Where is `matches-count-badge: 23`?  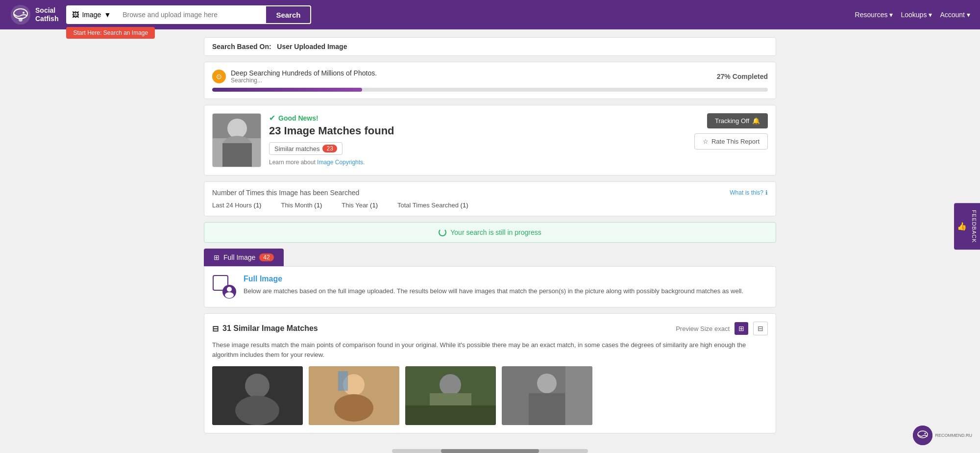 matches-count-badge: 23 is located at coordinates (329, 149).